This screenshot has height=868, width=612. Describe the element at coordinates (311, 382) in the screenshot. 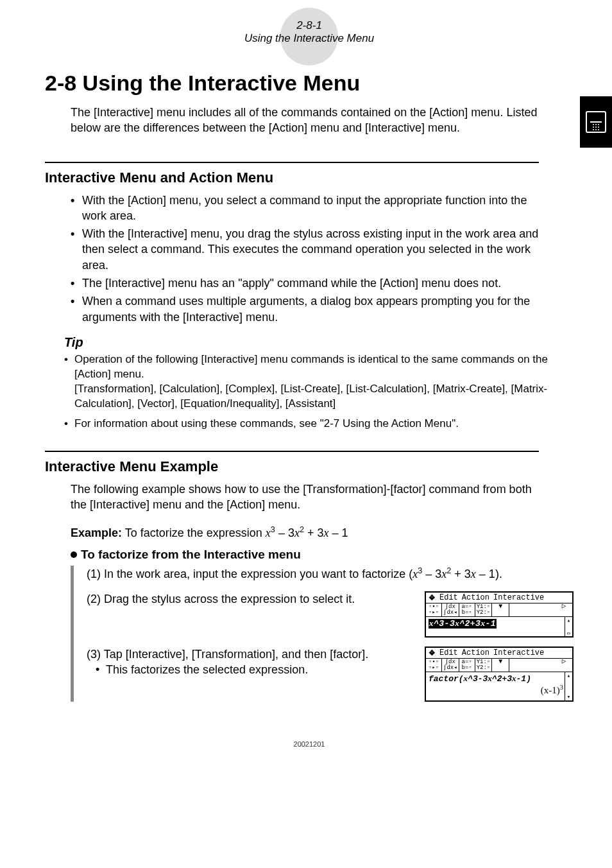

I see `tip-item: Operation of the following [Interactive]…` at that location.